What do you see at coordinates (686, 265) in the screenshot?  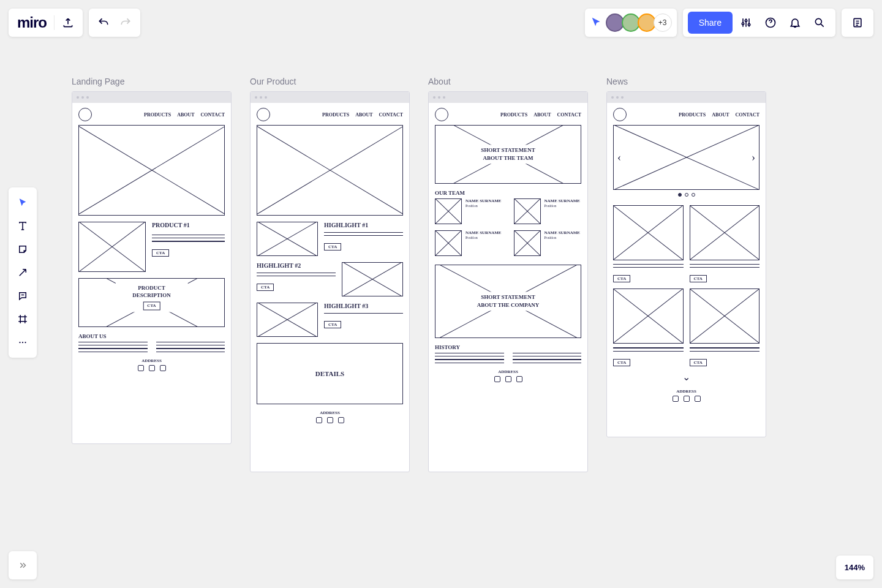 I see `frame-news: PRODUCTS ABOUT CONTACT ‹ › CTA CTA` at bounding box center [686, 265].